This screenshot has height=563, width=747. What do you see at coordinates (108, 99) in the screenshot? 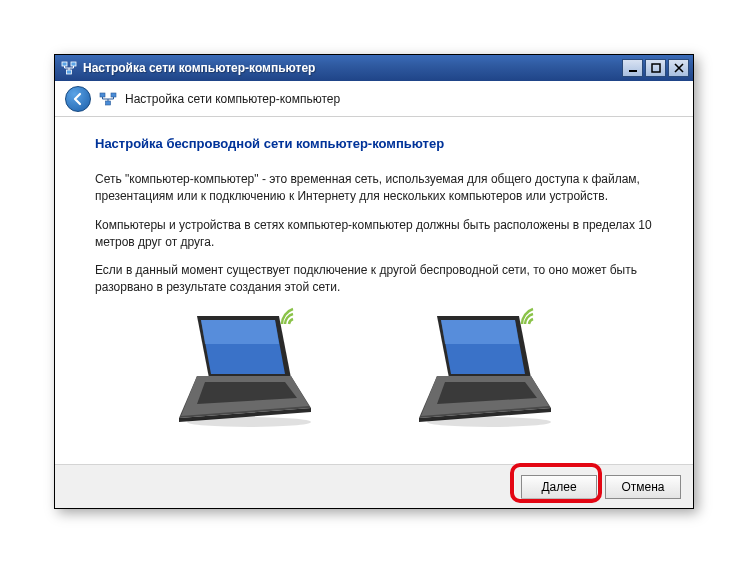
I see `network-icon` at bounding box center [108, 99].